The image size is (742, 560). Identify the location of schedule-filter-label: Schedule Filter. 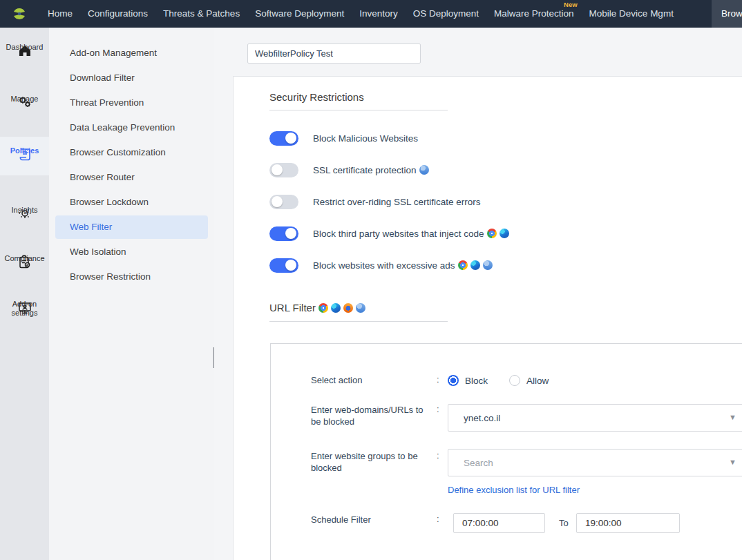
(369, 519).